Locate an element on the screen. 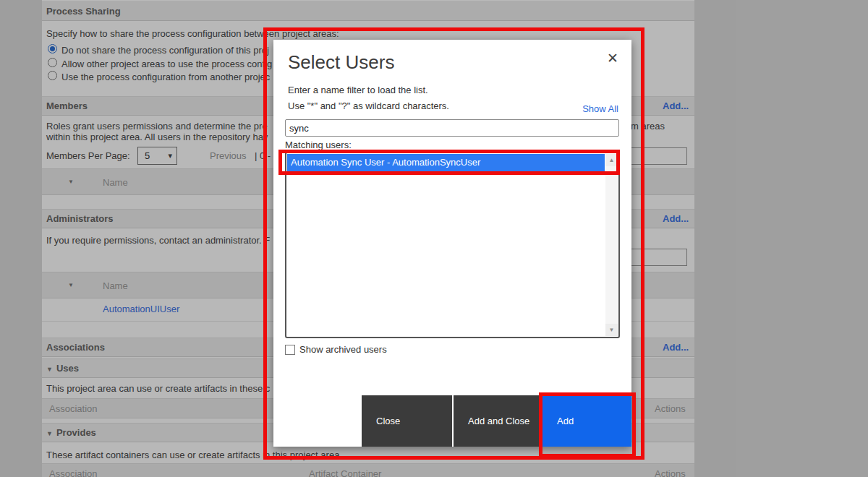 The height and width of the screenshot is (477, 868). show-all-link: Show All is located at coordinates (600, 108).